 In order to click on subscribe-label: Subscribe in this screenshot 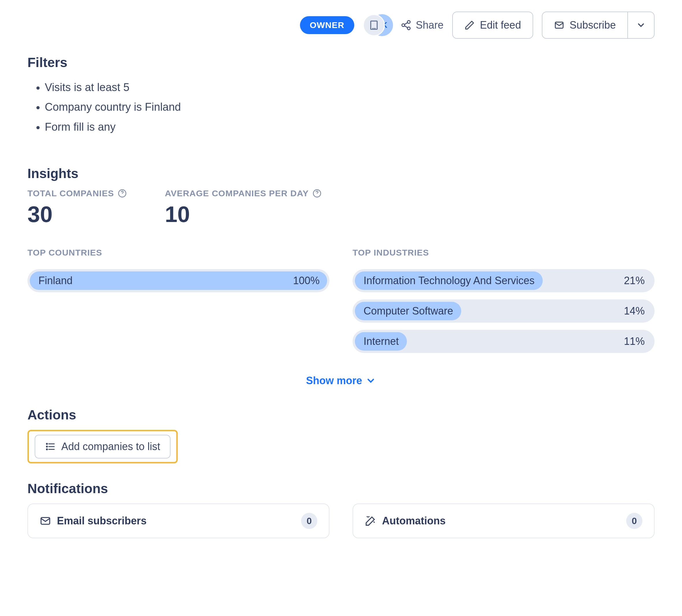, I will do `click(593, 25)`.